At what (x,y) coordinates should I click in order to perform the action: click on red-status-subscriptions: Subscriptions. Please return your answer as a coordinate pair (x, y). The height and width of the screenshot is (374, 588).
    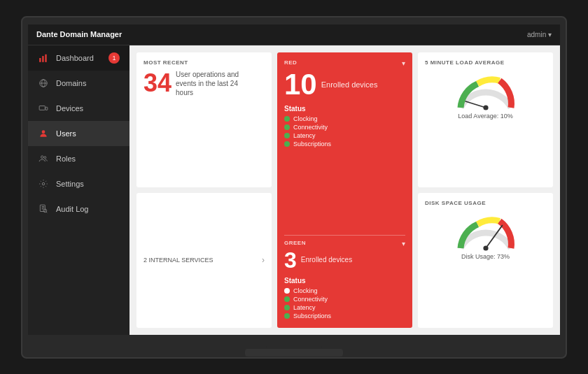
    Looking at the image, I should click on (344, 144).